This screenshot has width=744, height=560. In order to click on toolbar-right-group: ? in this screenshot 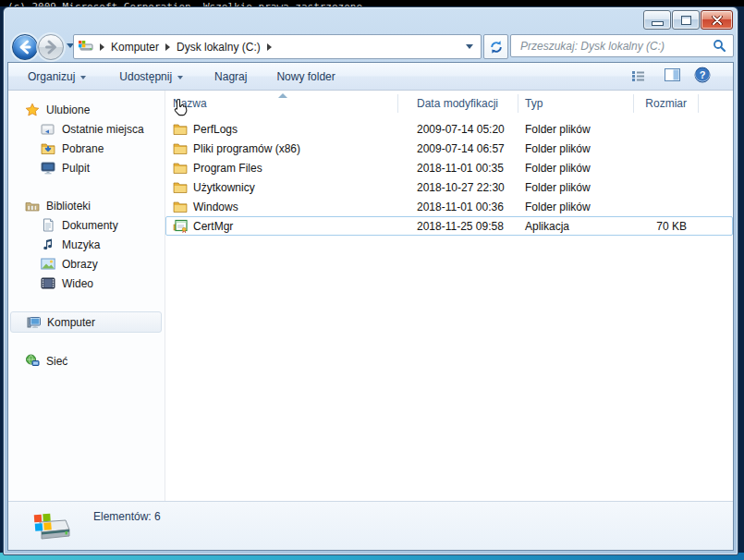, I will do `click(671, 76)`.